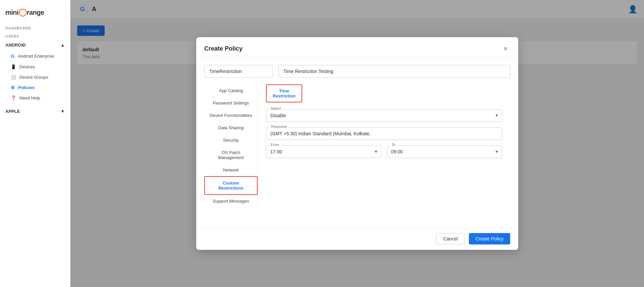 The width and height of the screenshot is (644, 287). Describe the element at coordinates (324, 152) in the screenshot. I see `from-select-wrapper: 17:00 ▼` at that location.